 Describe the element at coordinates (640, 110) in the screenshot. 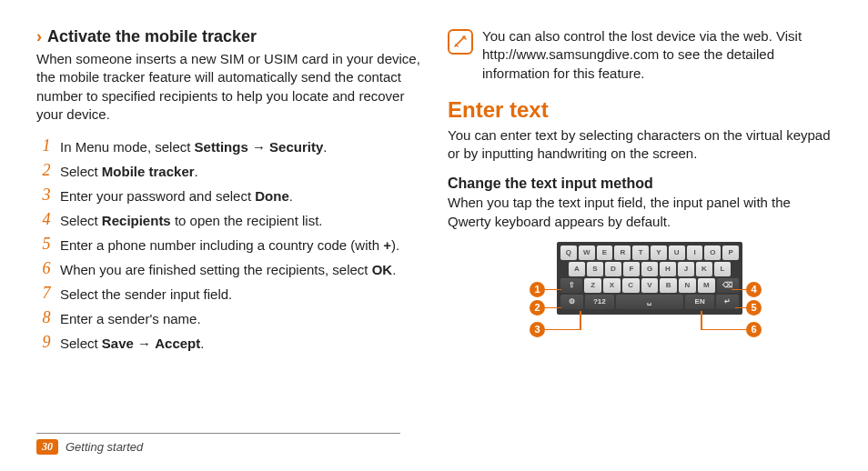

I see `section-title: Enter text` at that location.